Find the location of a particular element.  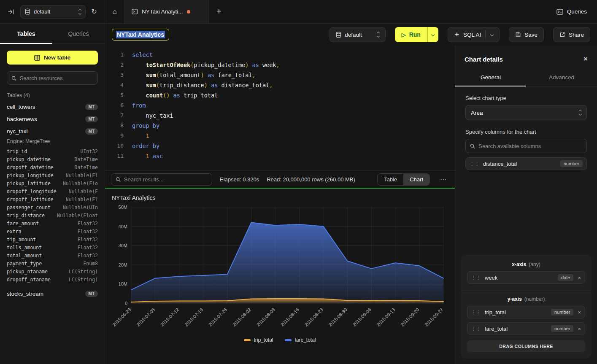

y-axis-items: ⋮⋮trip_totalnumber×⋮⋮fare_totalnumber× is located at coordinates (526, 321).